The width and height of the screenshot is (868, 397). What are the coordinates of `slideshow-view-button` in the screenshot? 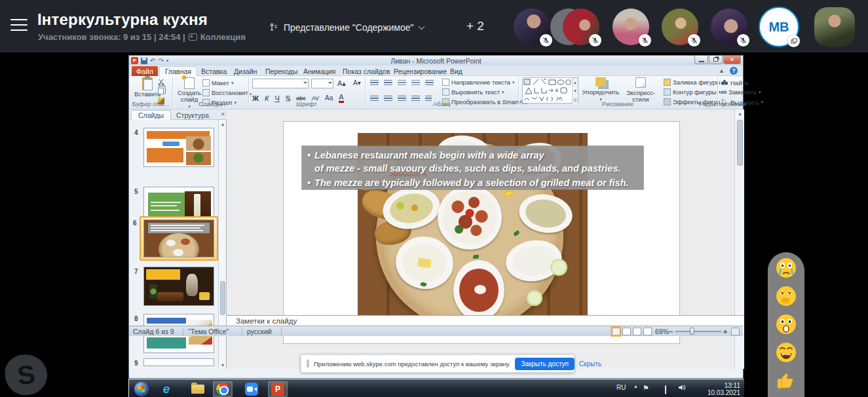 It's located at (647, 331).